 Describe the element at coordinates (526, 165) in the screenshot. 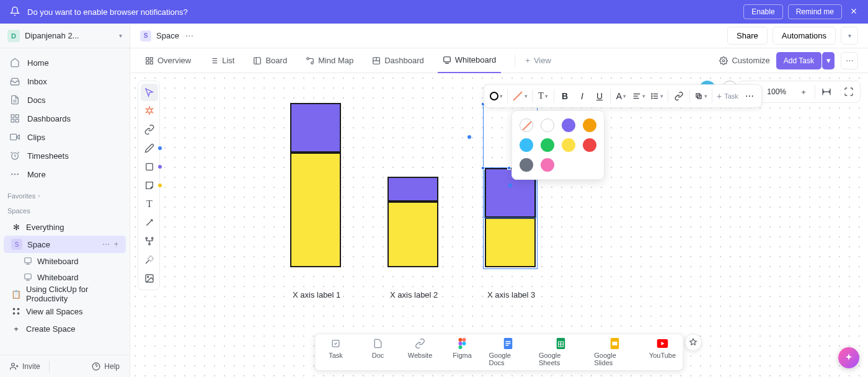

I see `color-gray` at that location.